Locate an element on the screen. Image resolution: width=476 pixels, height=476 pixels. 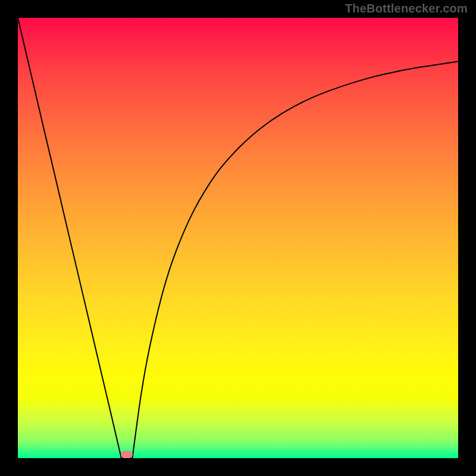
watermark-text: TheBottlenecker.com is located at coordinates (406, 8).